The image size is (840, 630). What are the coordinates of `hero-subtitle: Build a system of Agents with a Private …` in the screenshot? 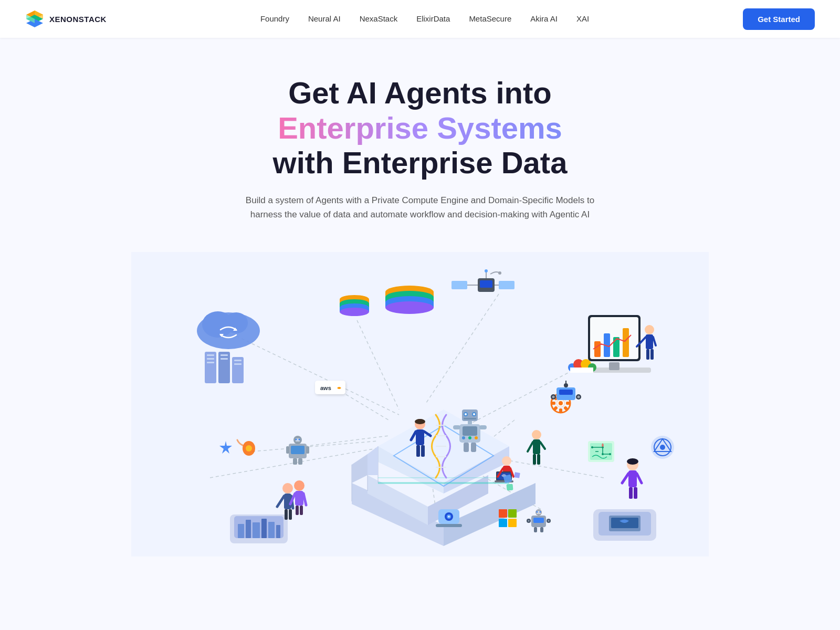 It's located at (420, 207).